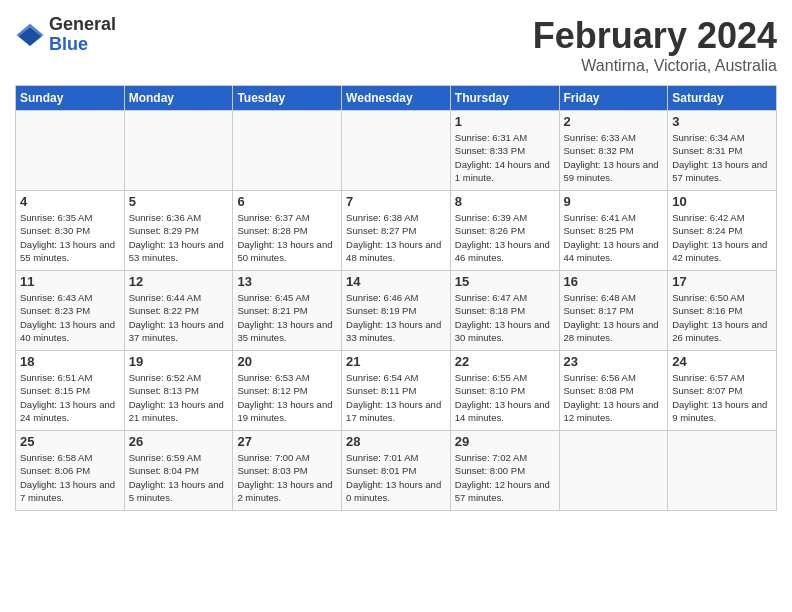 The width and height of the screenshot is (792, 612). Describe the element at coordinates (614, 158) in the screenshot. I see `day-info: Sunrise: 6:33 AM Sunset: 8:32 PM Dayligh…` at that location.